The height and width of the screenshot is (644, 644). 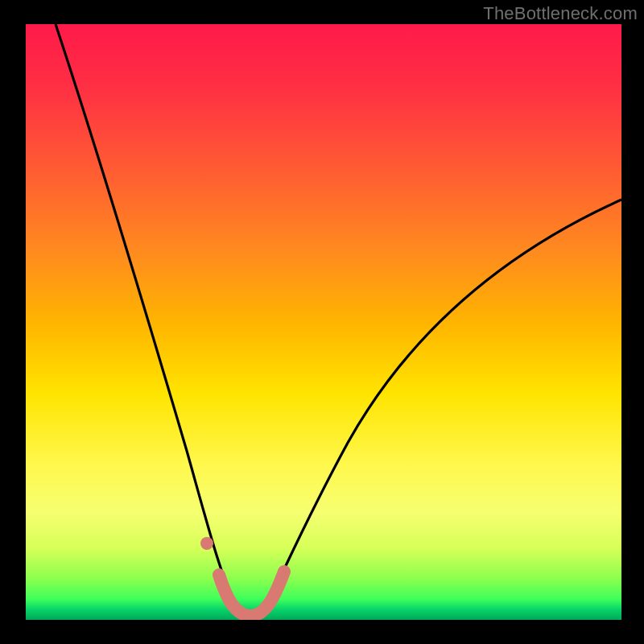 I want to click on watermark-text: TheBottleneck.com, so click(x=560, y=14).